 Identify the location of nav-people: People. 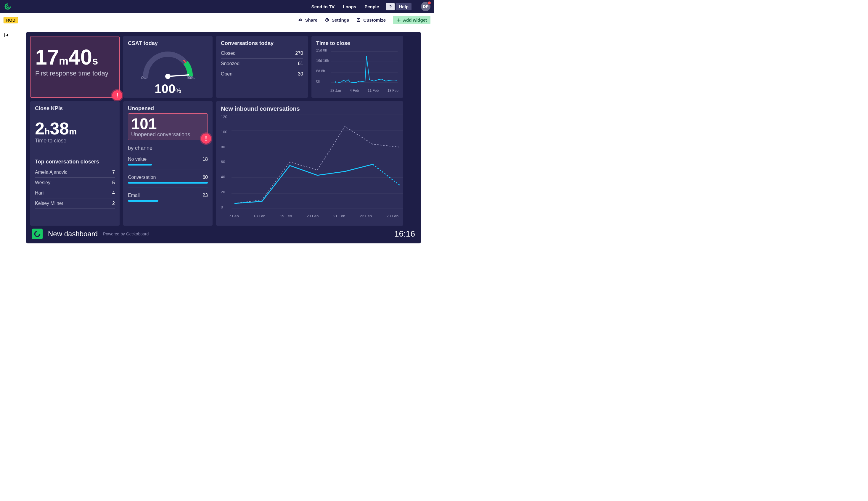
(372, 7).